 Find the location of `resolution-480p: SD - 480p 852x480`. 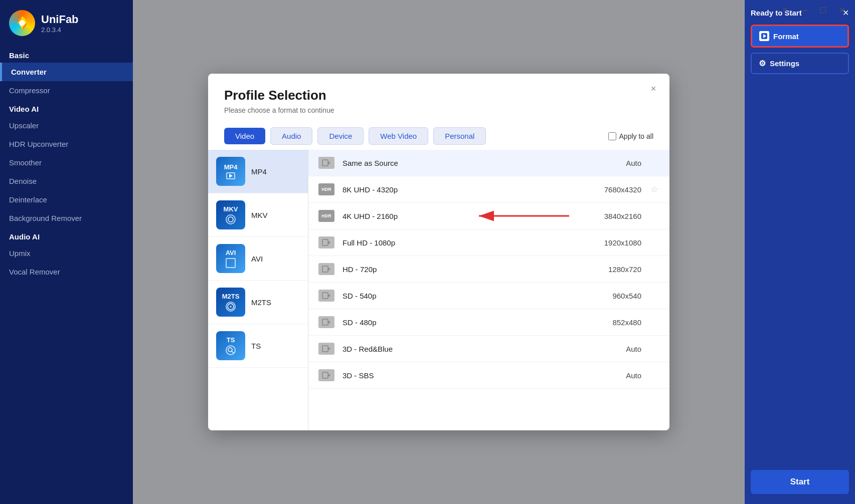

resolution-480p: SD - 480p 852x480 is located at coordinates (489, 323).